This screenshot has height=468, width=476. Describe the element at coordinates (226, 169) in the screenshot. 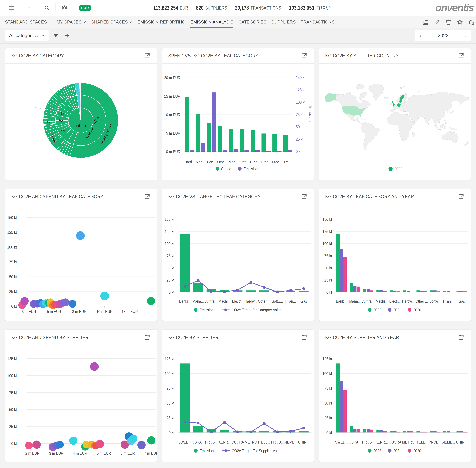

I see `svg-text: Spend` at that location.